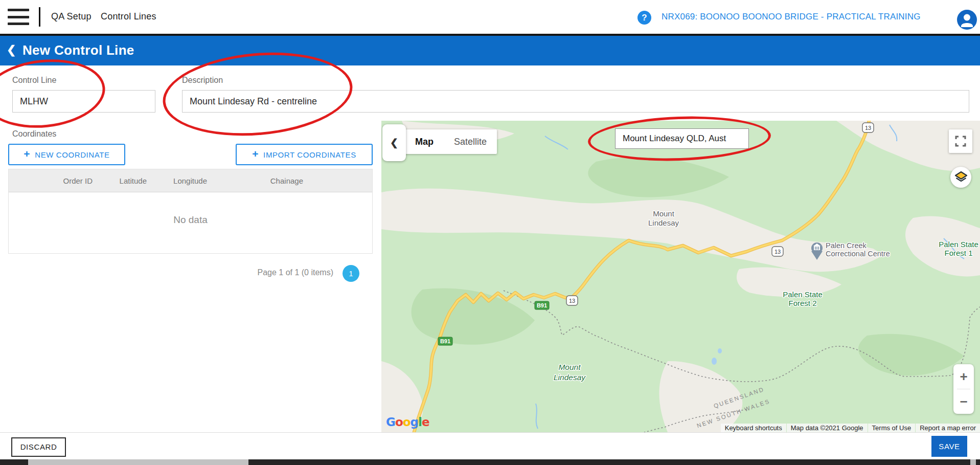 This screenshot has height=465, width=980. What do you see at coordinates (569, 378) in the screenshot?
I see `mountain-label-line2: Lindesay` at bounding box center [569, 378].